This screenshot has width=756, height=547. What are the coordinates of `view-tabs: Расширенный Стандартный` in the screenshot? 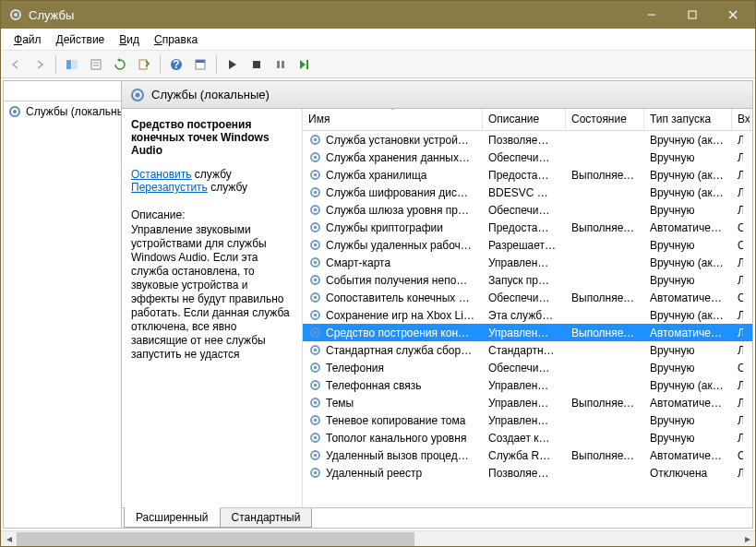 It's located at (438, 517).